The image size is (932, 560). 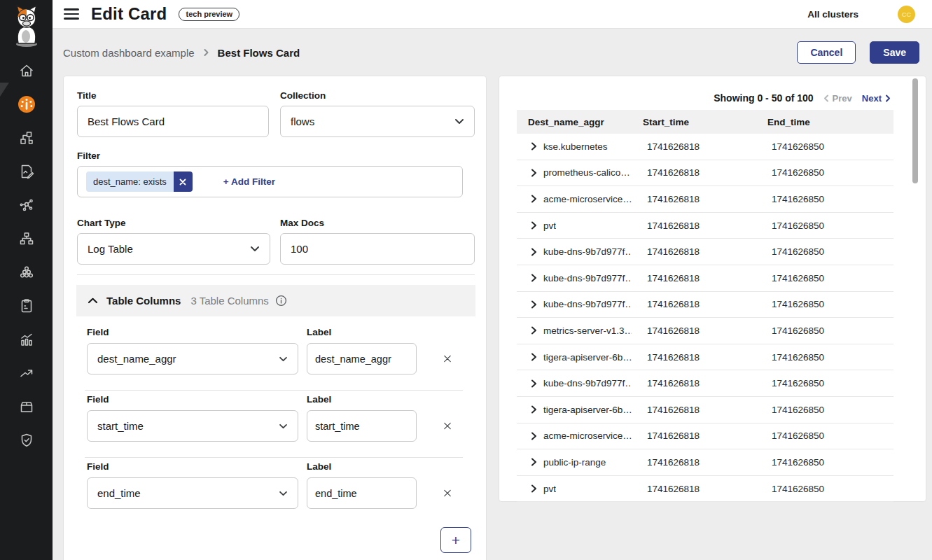 I want to click on table-row: kse.kubernetes 1741626818 1741626850, so click(x=705, y=147).